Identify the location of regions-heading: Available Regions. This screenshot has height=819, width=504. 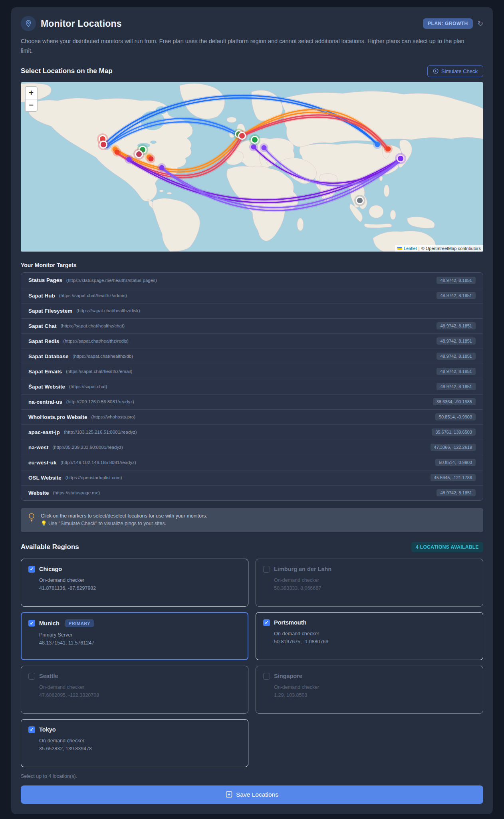
(50, 547).